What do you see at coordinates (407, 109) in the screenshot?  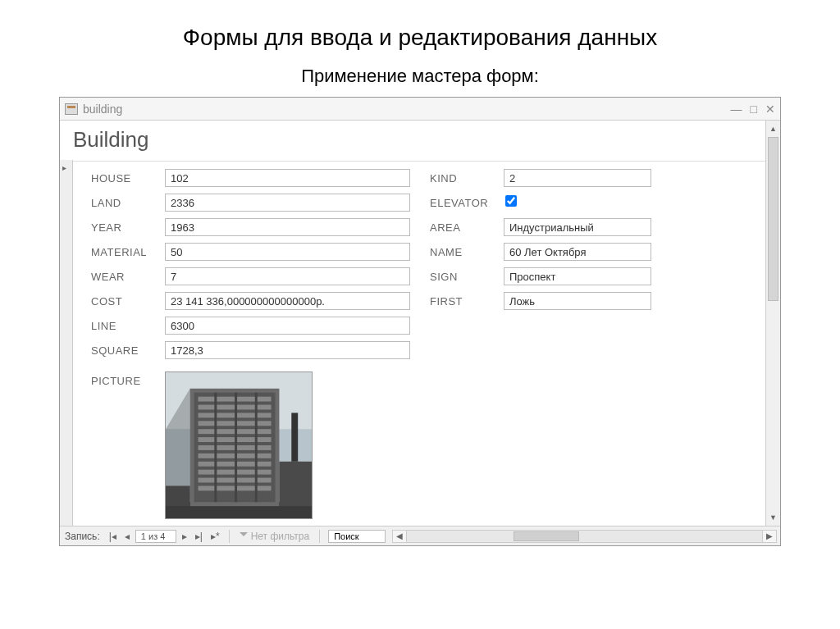 I see `window-title: building` at bounding box center [407, 109].